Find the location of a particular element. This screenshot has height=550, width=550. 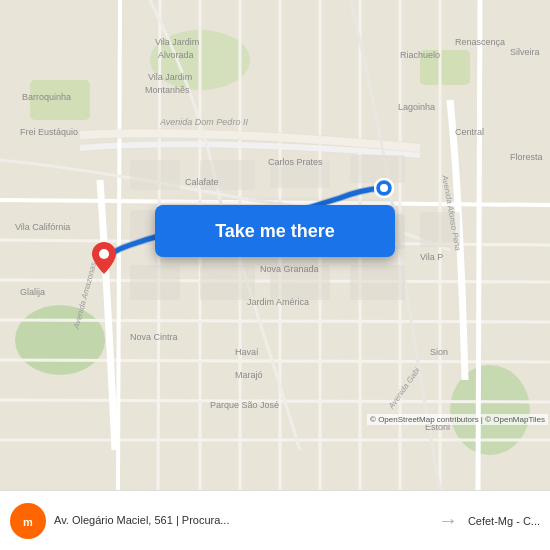

svg-text: Nova Cintra is located at coordinates (154, 337).